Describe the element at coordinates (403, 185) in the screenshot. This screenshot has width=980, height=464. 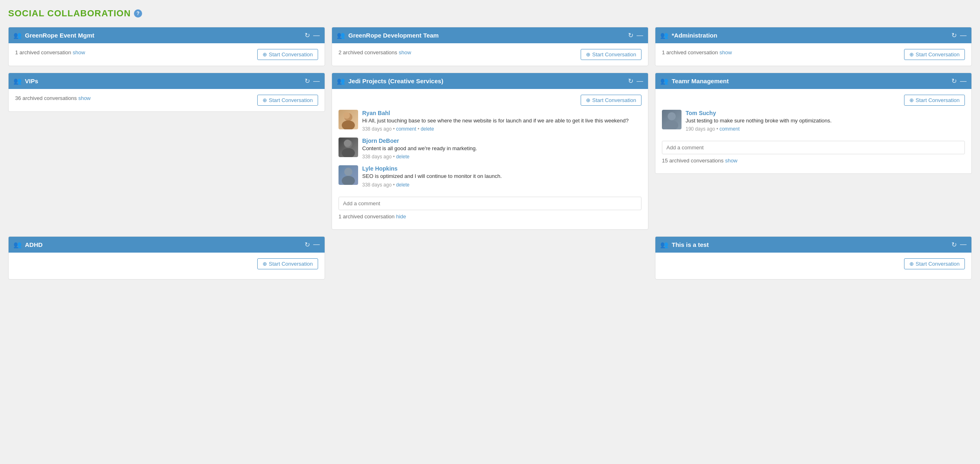
I see `delete-link-lyle: delete` at that location.